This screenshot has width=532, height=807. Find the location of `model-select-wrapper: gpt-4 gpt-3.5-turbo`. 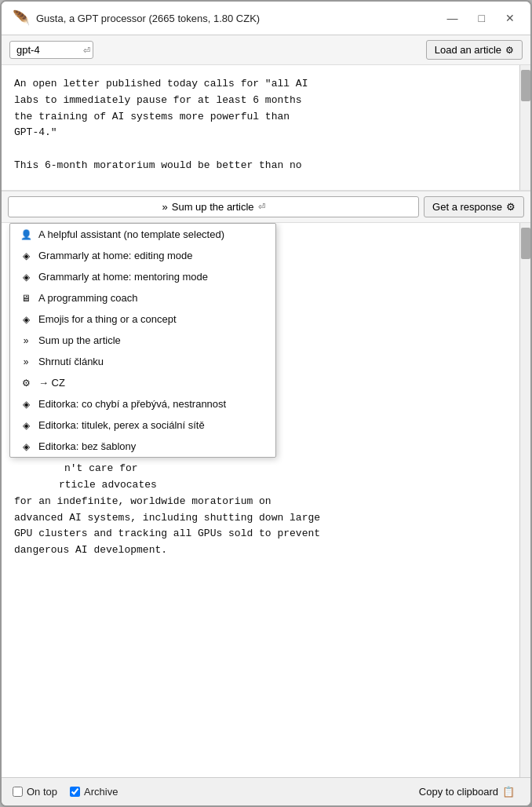

model-select-wrapper: gpt-4 gpt-3.5-turbo is located at coordinates (52, 50).